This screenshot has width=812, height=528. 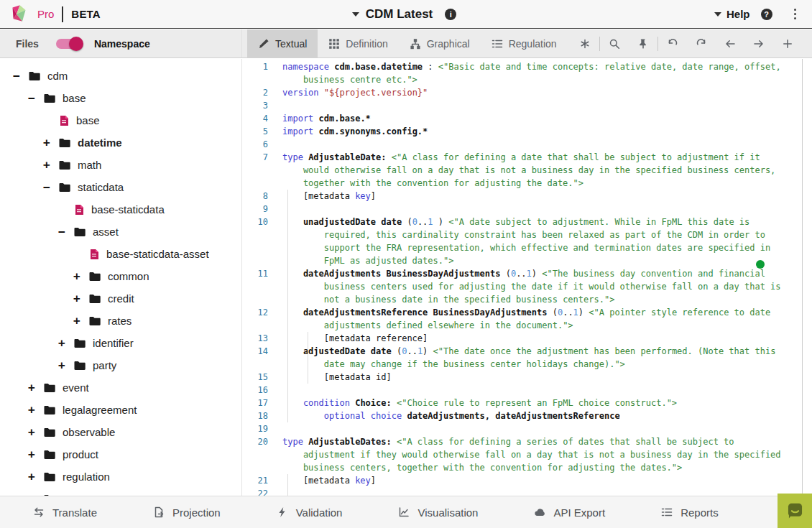 What do you see at coordinates (509, 442) in the screenshot?
I see `code-text: type AdjustableDates: <"A class for defi…` at bounding box center [509, 442].